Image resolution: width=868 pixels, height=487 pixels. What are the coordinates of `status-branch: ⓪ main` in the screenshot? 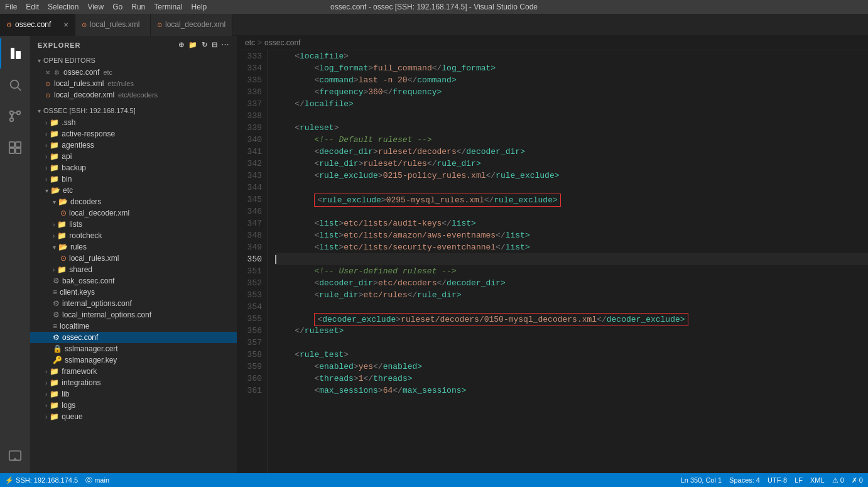 It's located at (97, 480).